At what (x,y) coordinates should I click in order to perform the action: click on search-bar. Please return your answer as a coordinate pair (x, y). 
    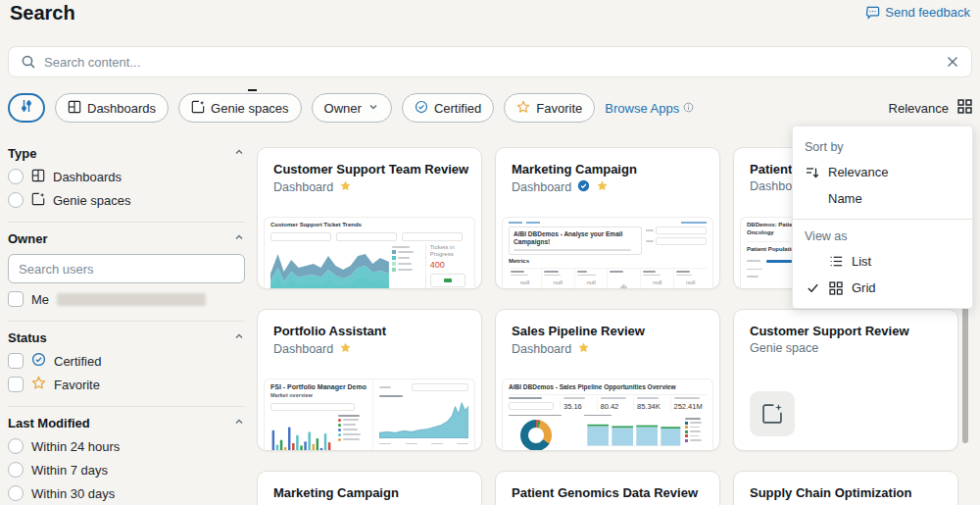
    Looking at the image, I should click on (490, 62).